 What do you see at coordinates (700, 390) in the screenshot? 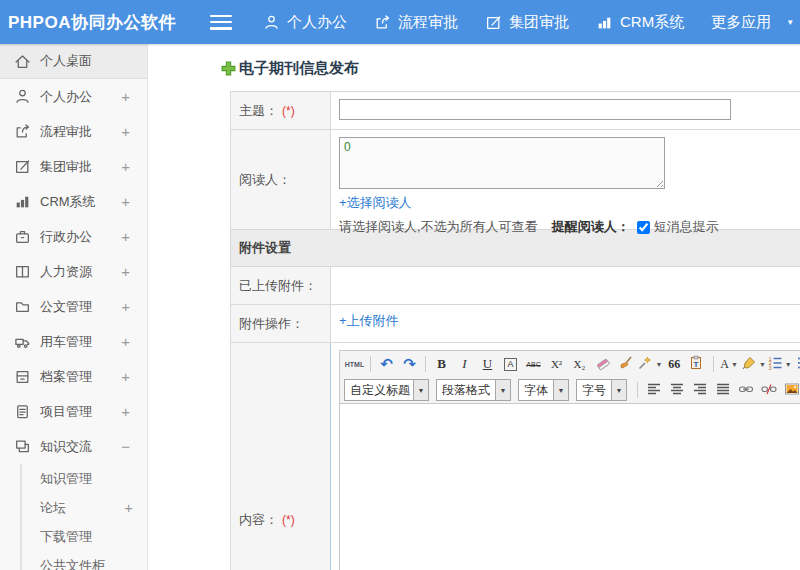
I see `align-right-button` at bounding box center [700, 390].